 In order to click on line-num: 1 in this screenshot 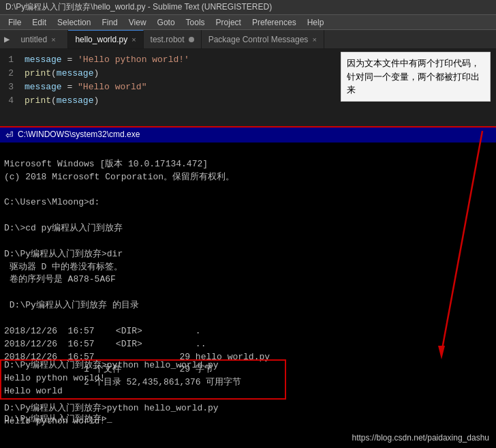, I will do `click(10, 60)`.